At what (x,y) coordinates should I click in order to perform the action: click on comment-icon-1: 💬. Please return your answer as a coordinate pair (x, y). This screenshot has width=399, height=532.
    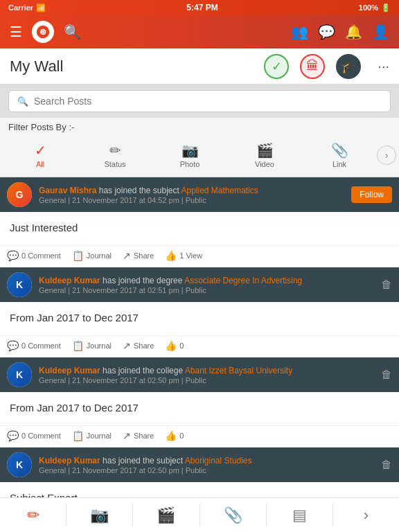
    Looking at the image, I should click on (12, 256).